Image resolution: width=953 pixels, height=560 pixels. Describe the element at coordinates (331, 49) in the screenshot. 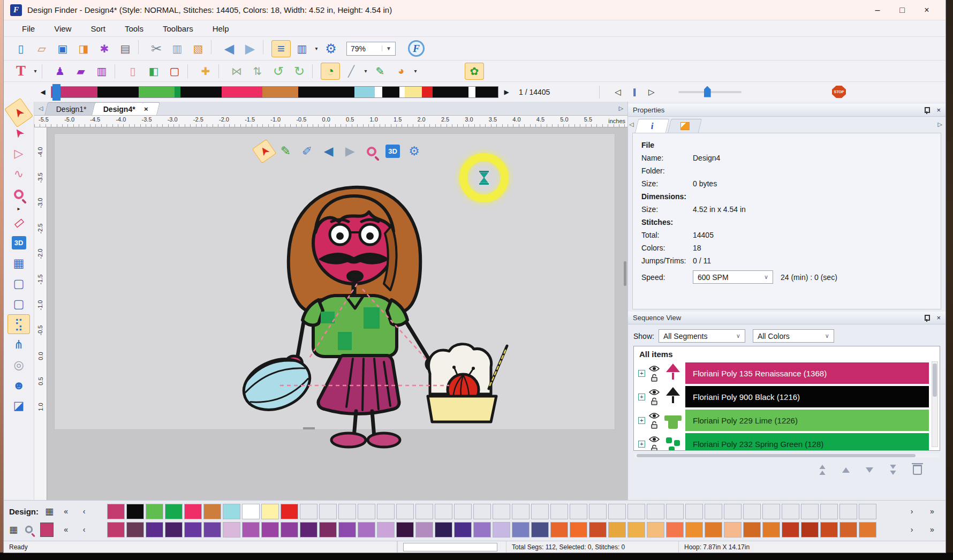

I see `toolbar-button: ⚙` at that location.